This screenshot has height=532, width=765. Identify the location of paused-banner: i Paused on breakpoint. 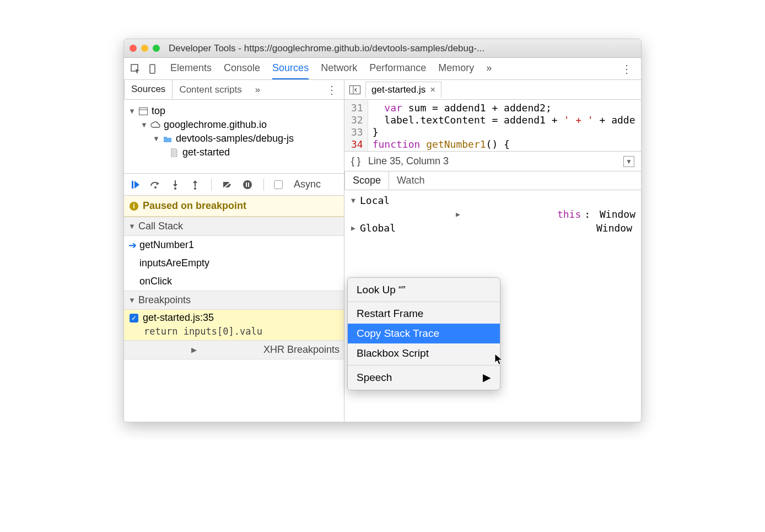
(234, 206).